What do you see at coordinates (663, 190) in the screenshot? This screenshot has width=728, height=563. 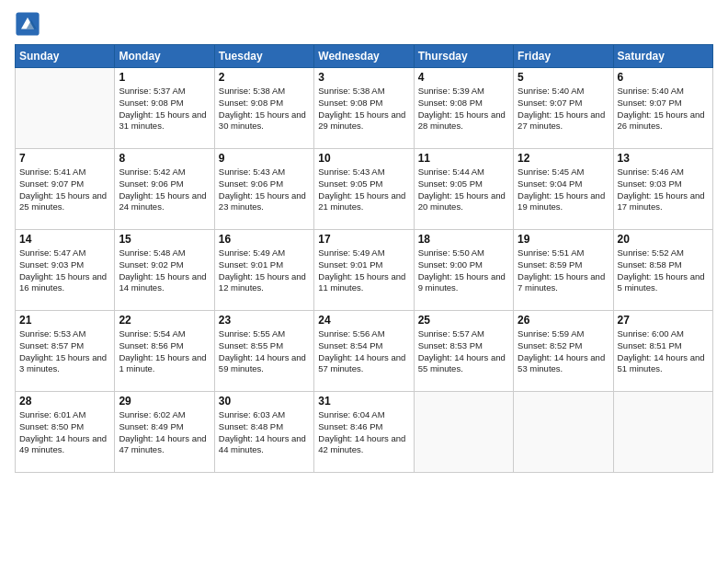 I see `calendar-cell: 13Sunrise: 5:46 AMSunset: 9:03 PMDayligh…` at bounding box center [663, 190].